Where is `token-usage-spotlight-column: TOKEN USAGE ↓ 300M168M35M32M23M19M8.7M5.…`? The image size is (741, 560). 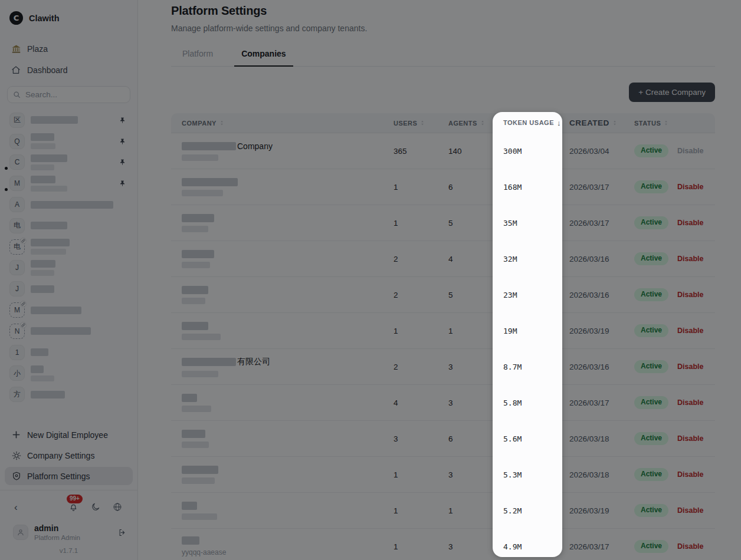
token-usage-spotlight-column: TOKEN USAGE ↓ 300M168M35M32M23M19M8.7M5.… is located at coordinates (527, 335).